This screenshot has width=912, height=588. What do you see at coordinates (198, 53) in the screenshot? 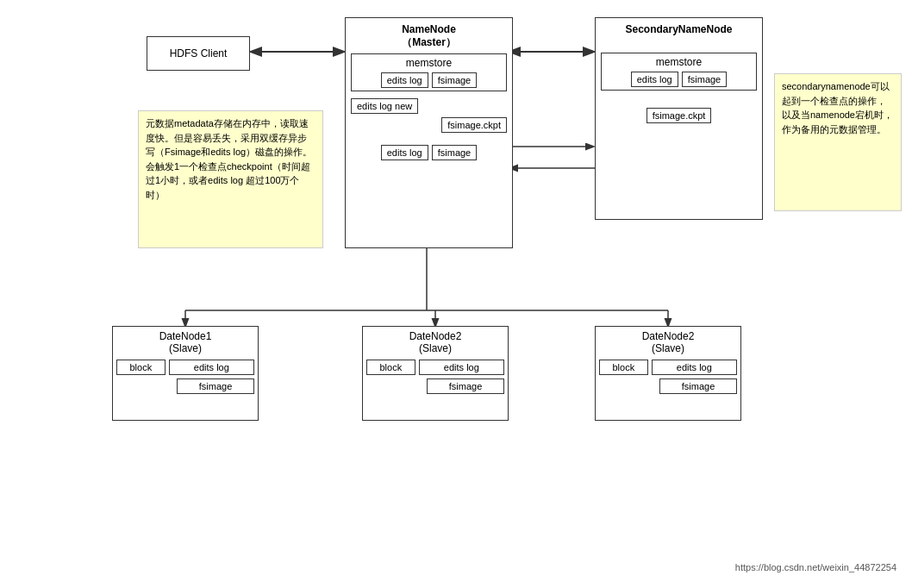
I see `hdfs-client-box: HDFS Client` at bounding box center [198, 53].